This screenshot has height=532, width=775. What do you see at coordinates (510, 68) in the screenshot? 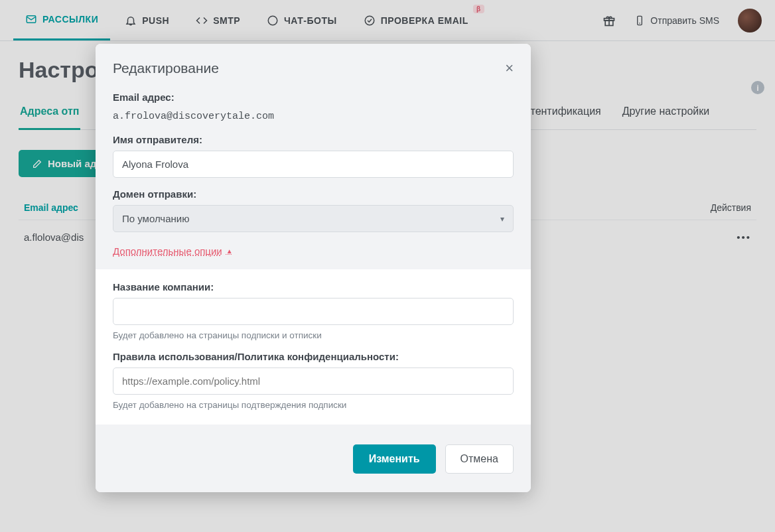
I see `close-button: ×` at bounding box center [510, 68].